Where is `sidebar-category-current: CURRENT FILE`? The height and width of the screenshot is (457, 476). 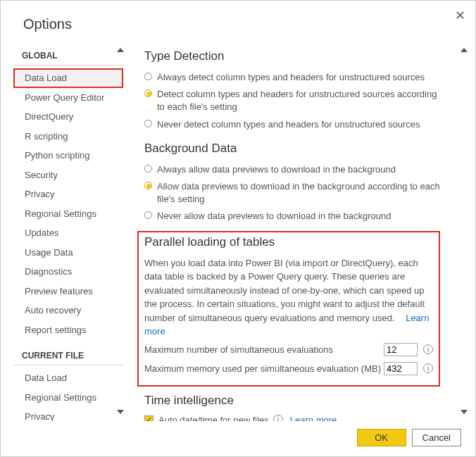 sidebar-category-current: CURRENT FILE is located at coordinates (68, 356).